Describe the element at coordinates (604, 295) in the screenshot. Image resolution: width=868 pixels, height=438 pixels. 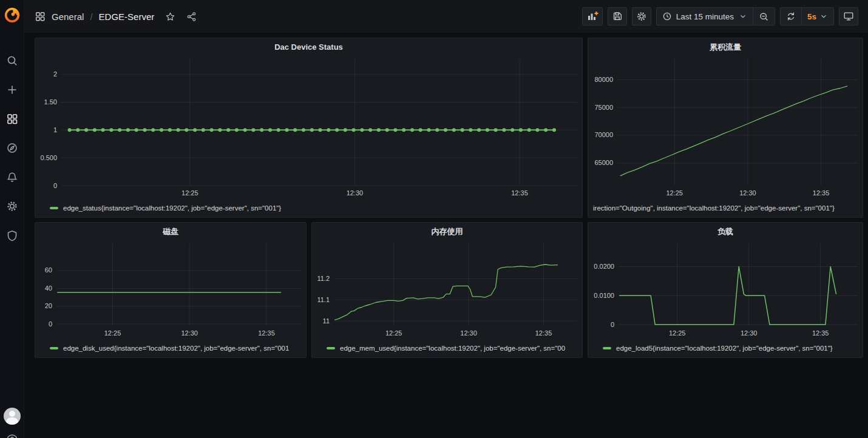
I see `svg-text: 0.0100` at that location.